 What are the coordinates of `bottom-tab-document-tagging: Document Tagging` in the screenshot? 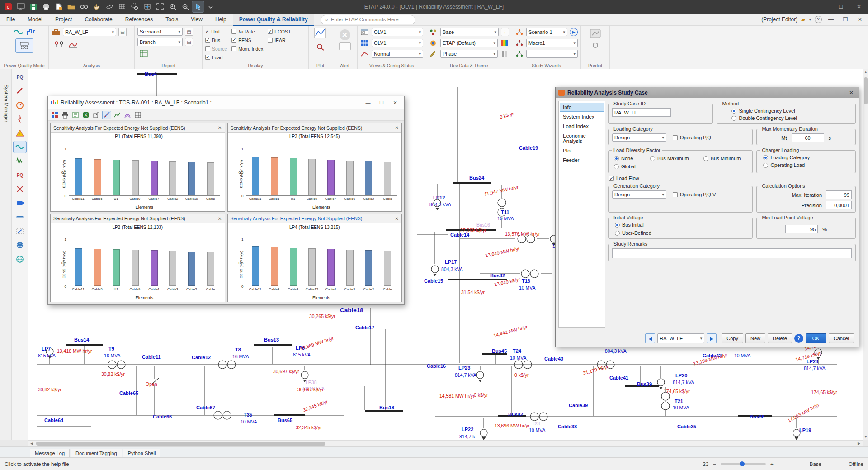 It's located at (96, 453).